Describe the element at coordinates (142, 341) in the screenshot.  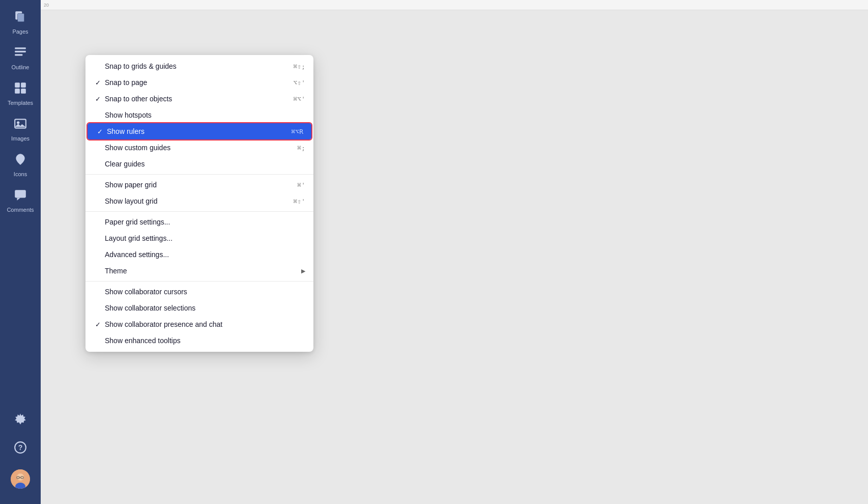
I see `menu-item-enhanced-tooltips-label: Show enhanced tooltips` at that location.